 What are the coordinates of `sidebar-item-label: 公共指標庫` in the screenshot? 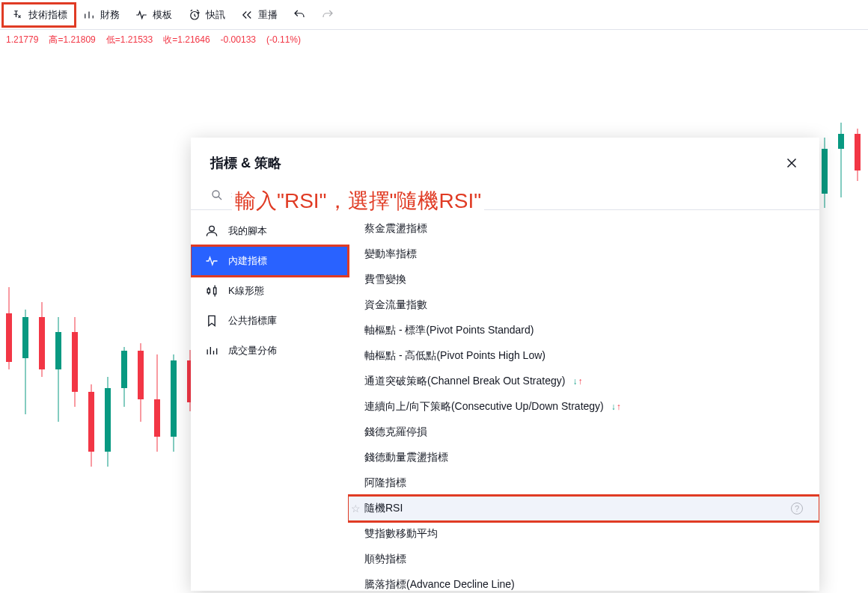 It's located at (253, 321).